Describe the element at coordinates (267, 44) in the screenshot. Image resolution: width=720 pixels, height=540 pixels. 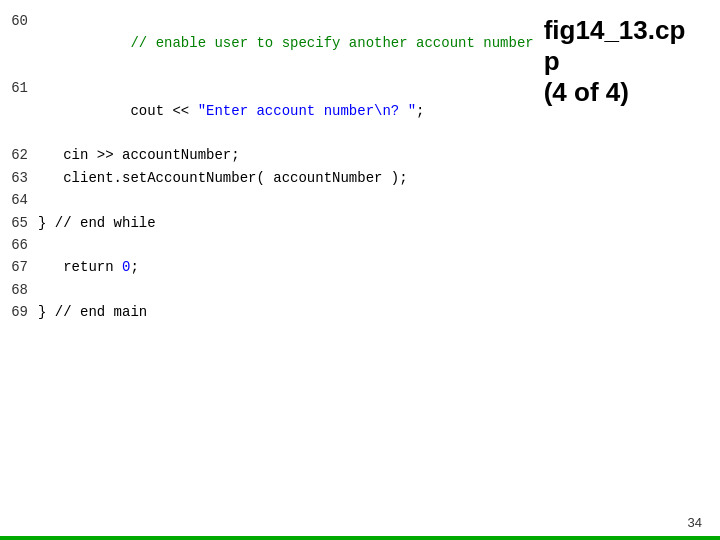
I see `code-line-60: 60 // enable user to specify another acc…` at that location.